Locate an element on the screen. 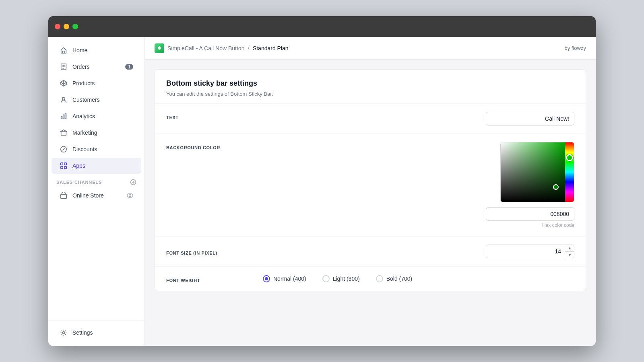 Image resolution: width=644 pixels, height=362 pixels. orders-badge: 1 is located at coordinates (129, 67).